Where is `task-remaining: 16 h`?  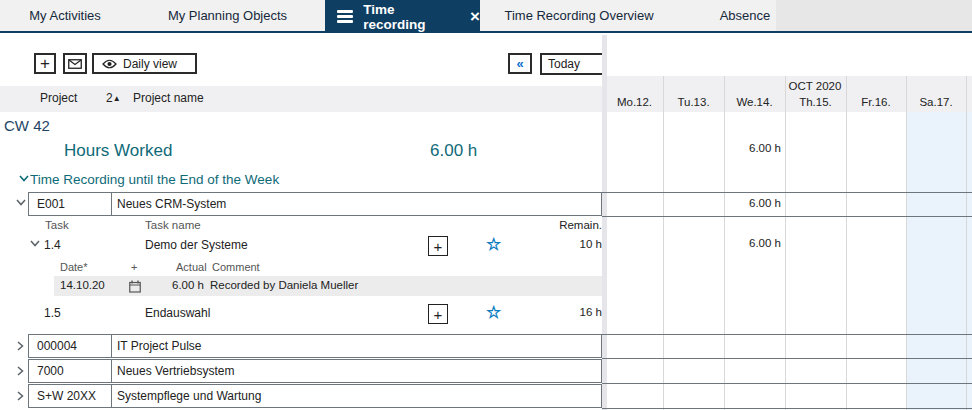 task-remaining: 16 h is located at coordinates (572, 312).